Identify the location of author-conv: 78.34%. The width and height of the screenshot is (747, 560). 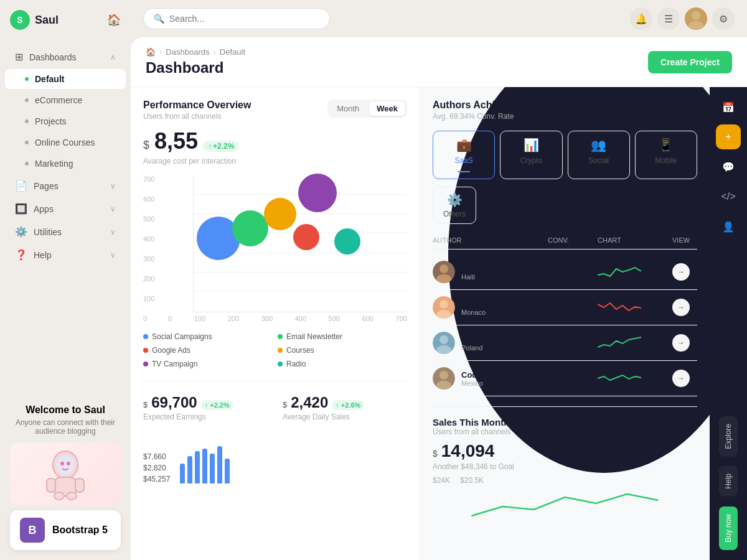
(573, 273).